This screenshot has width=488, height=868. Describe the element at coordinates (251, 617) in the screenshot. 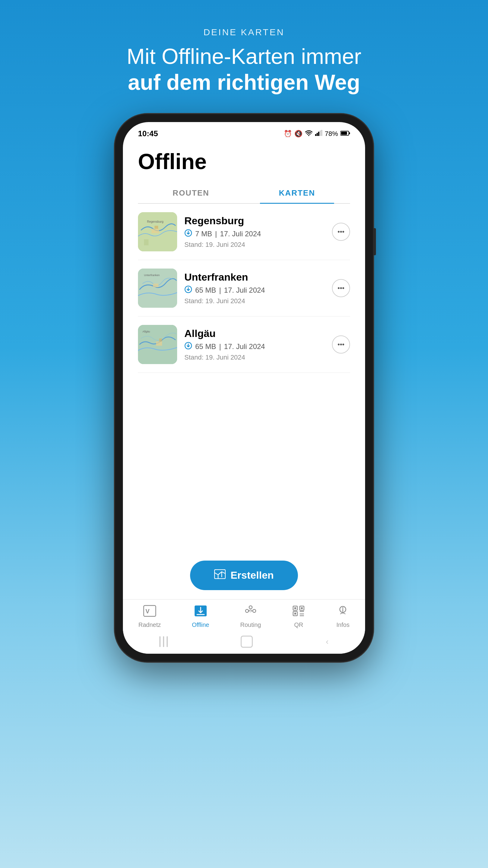

I see `nav-item-routing: Routing` at that location.